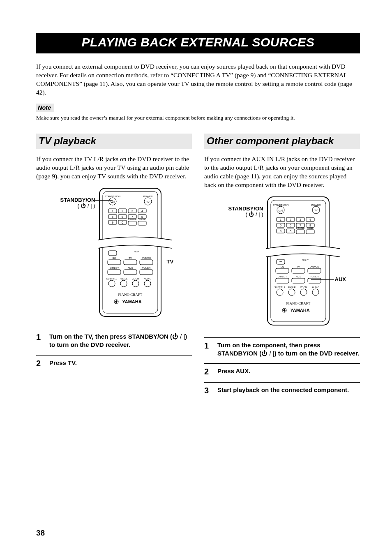  I want to click on step: 1 Turn on the TV, then press STANDBY/ON …, so click(114, 342).